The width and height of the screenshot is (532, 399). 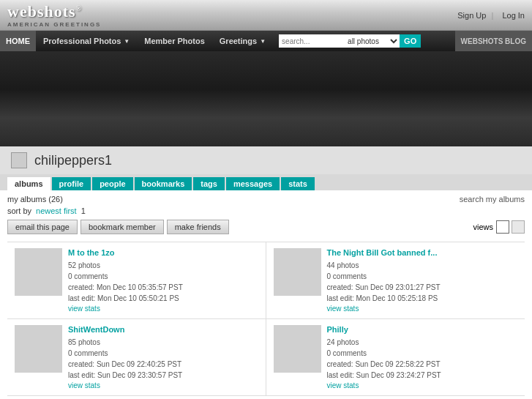 I want to click on album-last-edit: last edit: Sun Dec 09 23:24:27 PST, so click(x=423, y=375).